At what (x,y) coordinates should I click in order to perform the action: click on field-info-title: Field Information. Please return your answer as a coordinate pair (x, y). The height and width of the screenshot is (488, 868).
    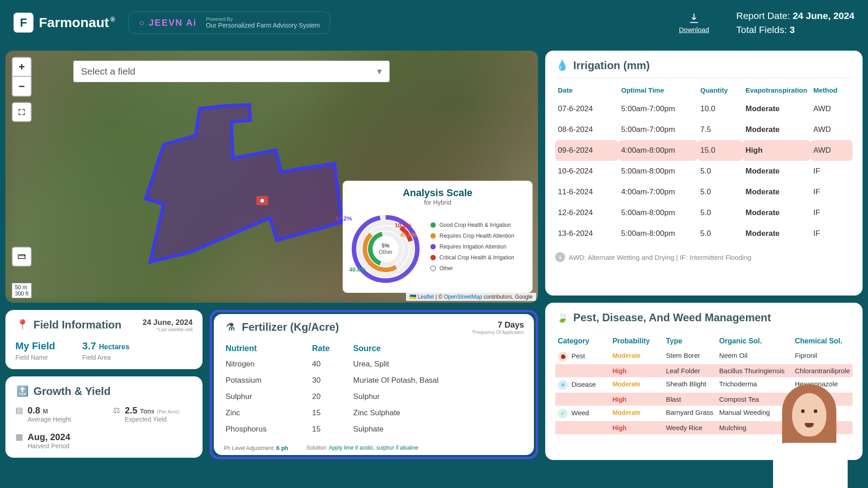
    Looking at the image, I should click on (78, 325).